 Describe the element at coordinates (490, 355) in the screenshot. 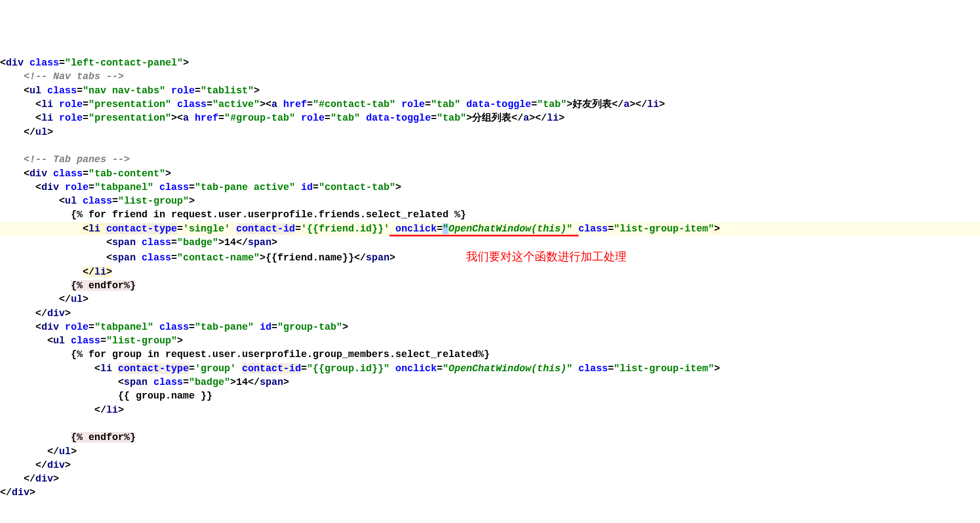

I see `code-line: {% for group in request.user.userprofile…` at that location.